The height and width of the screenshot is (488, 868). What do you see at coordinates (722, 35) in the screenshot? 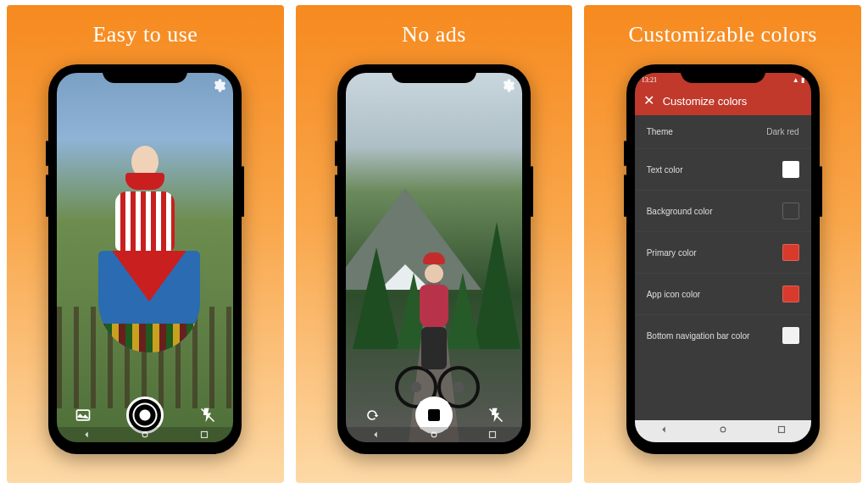
I see `headline: Customizable colors` at bounding box center [722, 35].